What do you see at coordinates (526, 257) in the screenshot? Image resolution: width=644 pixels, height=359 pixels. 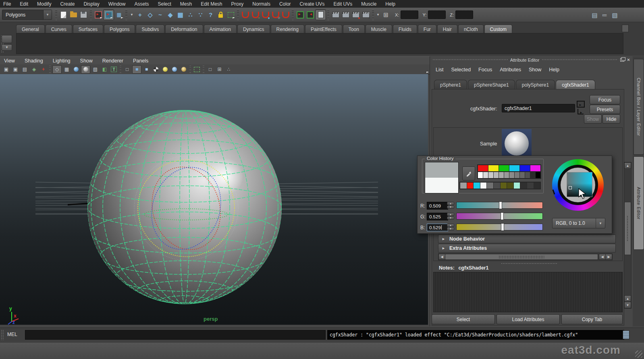 I see `horizontal-scrollbar: ◀ ◀ ▶` at bounding box center [526, 257].